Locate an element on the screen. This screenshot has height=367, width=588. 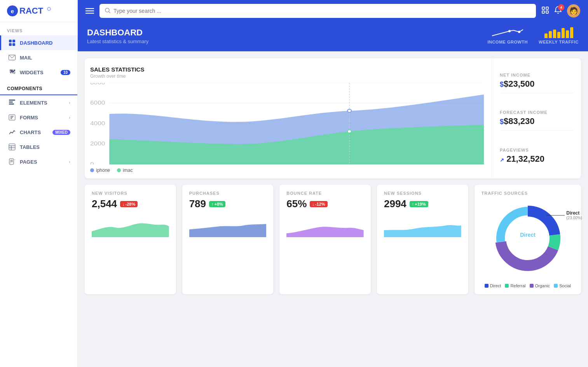
net-income-label: NET INCOME is located at coordinates (536, 75).